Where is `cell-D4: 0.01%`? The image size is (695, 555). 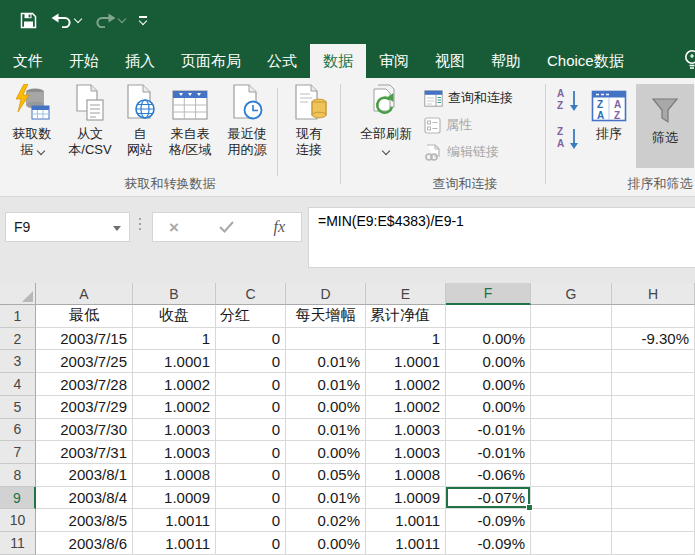
cell-D4: 0.01% is located at coordinates (326, 384).